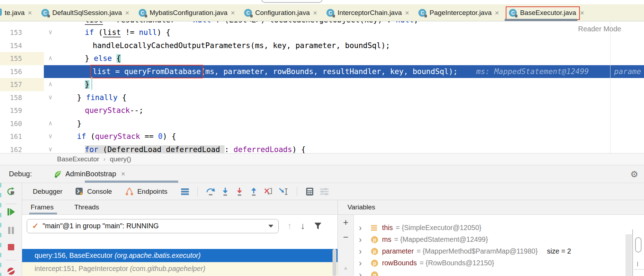  What do you see at coordinates (180, 269) in the screenshot?
I see `frame-row: intercept:151, PageInterceptor (com.gith…` at bounding box center [180, 269].